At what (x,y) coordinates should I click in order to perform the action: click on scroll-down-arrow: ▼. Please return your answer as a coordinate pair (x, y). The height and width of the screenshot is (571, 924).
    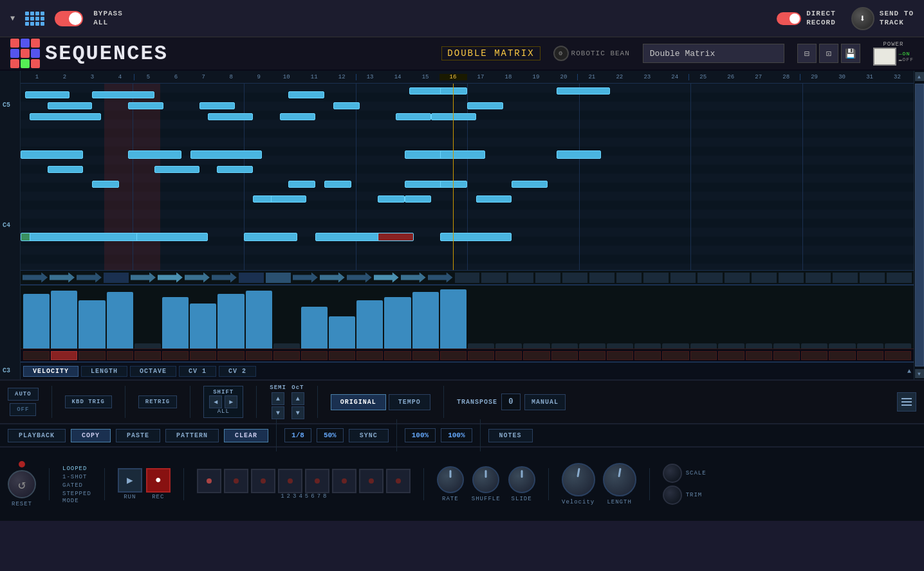
    Looking at the image, I should click on (919, 374).